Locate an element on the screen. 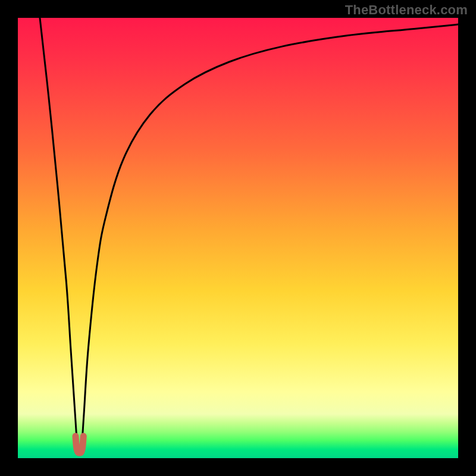 The width and height of the screenshot is (476, 476). trough-marker-path is located at coordinates (80, 444).